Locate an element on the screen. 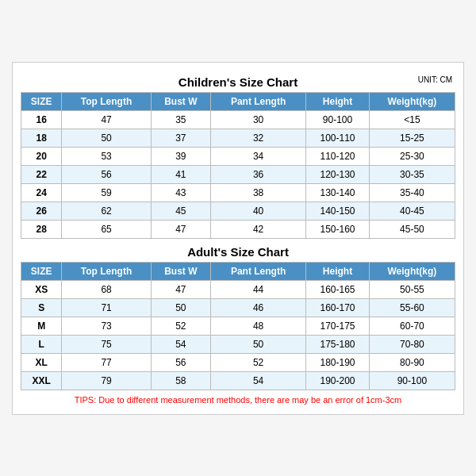  table-cell: 43 is located at coordinates (181, 192).